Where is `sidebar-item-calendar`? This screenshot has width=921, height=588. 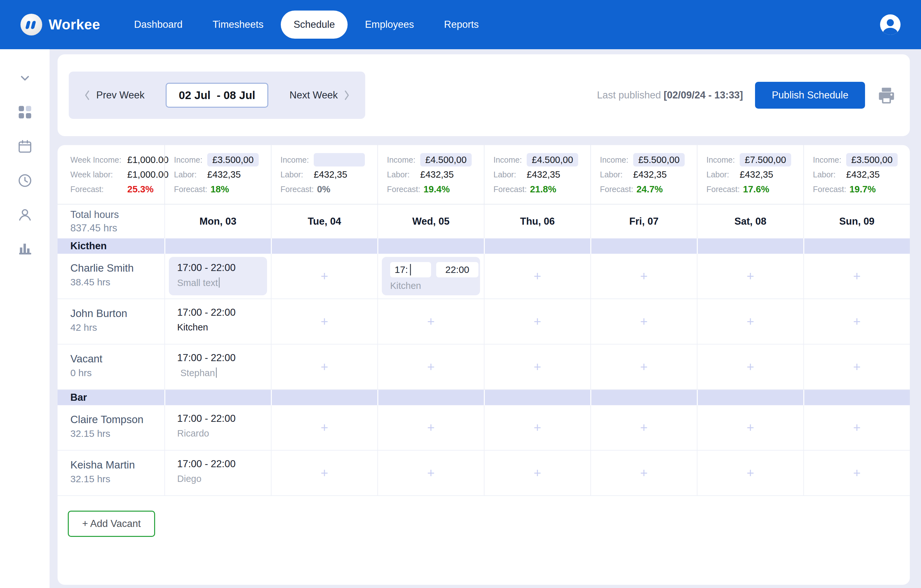 sidebar-item-calendar is located at coordinates (25, 146).